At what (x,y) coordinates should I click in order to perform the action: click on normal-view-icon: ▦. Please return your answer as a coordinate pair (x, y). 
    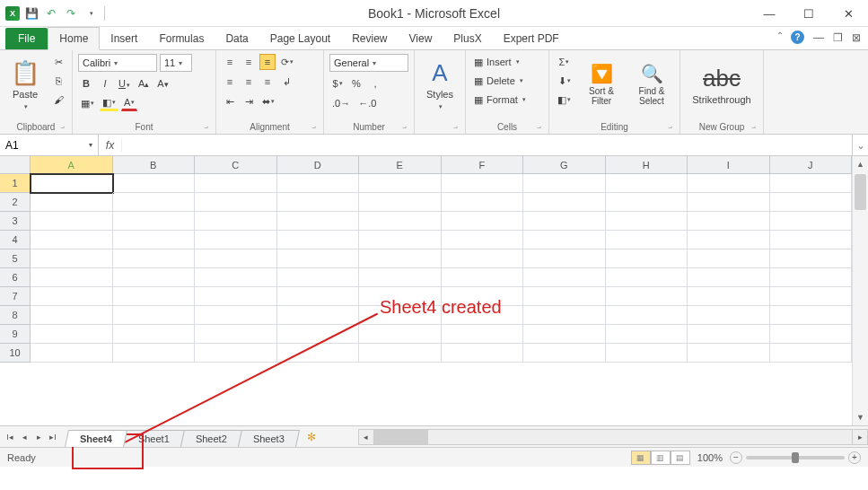
    Looking at the image, I should click on (641, 458).